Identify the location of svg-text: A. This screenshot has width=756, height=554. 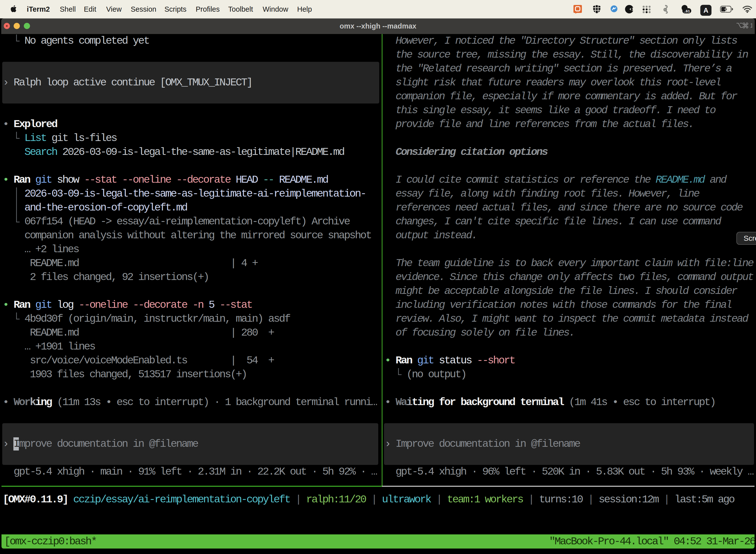
(706, 10).